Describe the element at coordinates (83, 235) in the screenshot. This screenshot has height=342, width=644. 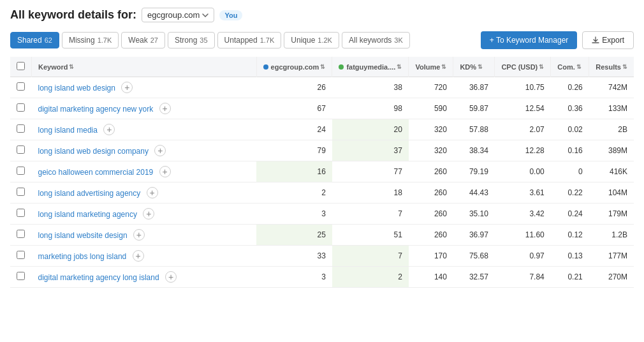
I see `keyword-link-7: long island website design` at that location.